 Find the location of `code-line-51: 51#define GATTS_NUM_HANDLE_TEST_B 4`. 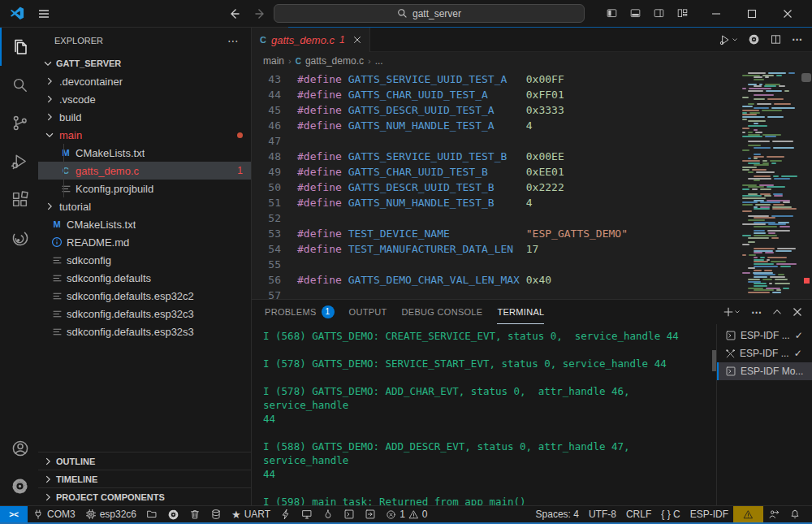

code-line-51: 51#define GATTS_NUM_HANDLE_TEST_B 4 is located at coordinates (495, 203).